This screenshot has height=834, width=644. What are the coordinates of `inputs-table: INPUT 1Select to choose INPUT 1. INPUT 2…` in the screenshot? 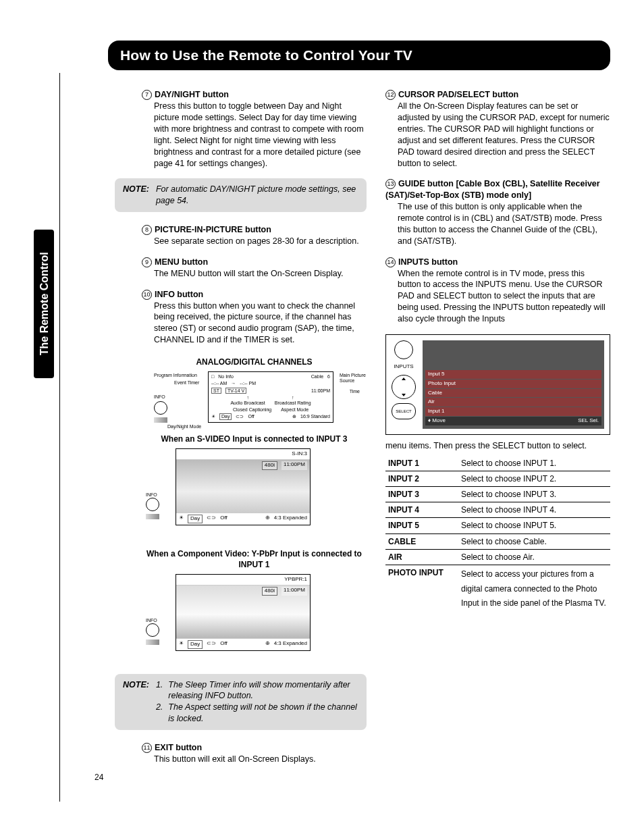 It's located at (498, 535).